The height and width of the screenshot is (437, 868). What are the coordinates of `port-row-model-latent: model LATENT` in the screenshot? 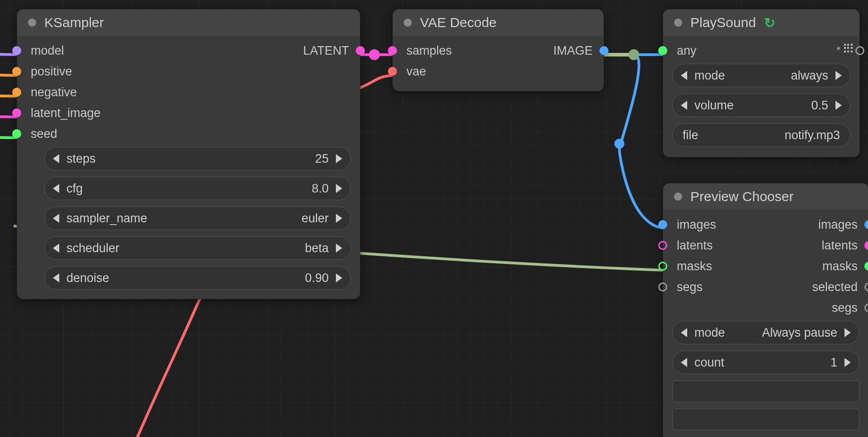 It's located at (189, 51).